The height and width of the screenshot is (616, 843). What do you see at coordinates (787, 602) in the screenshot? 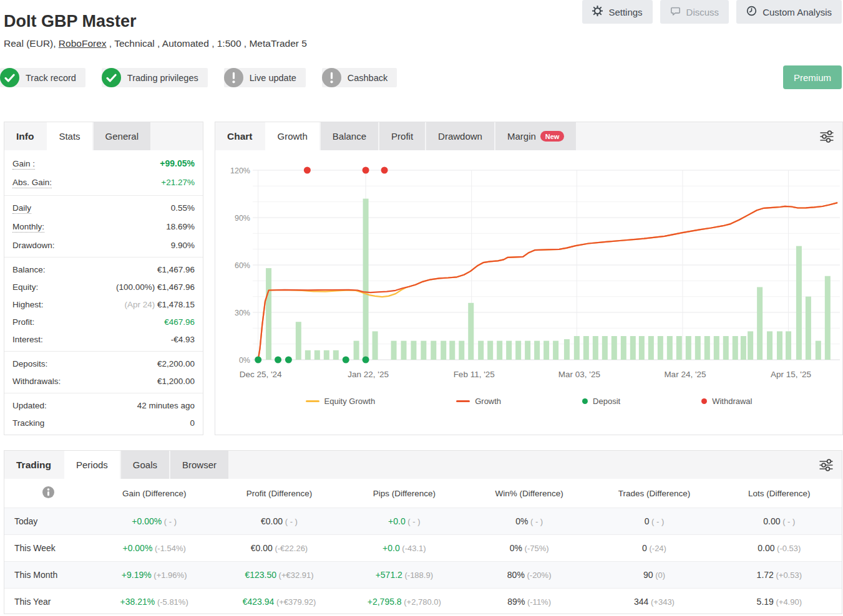
I see `period-difference: (+4.90)` at bounding box center [787, 602].